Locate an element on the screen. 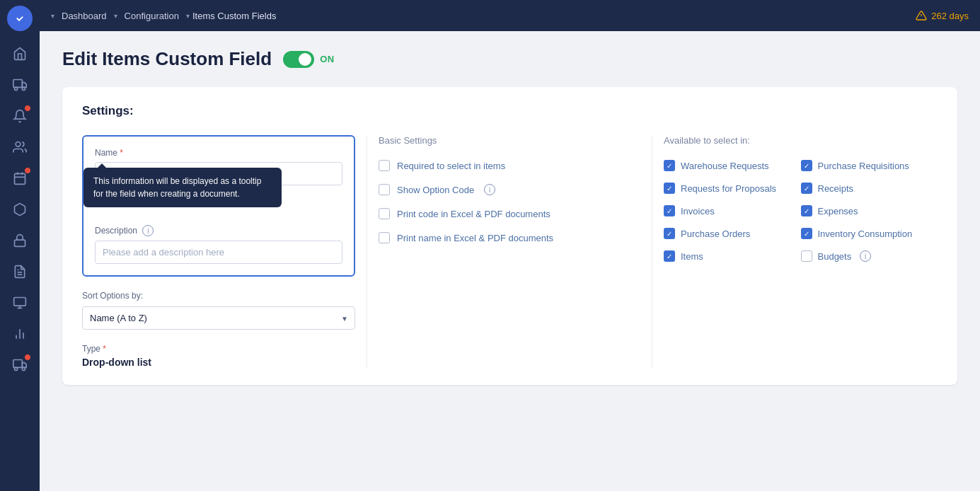 Image resolution: width=980 pixels, height=491 pixels. task-badge is located at coordinates (28, 171).